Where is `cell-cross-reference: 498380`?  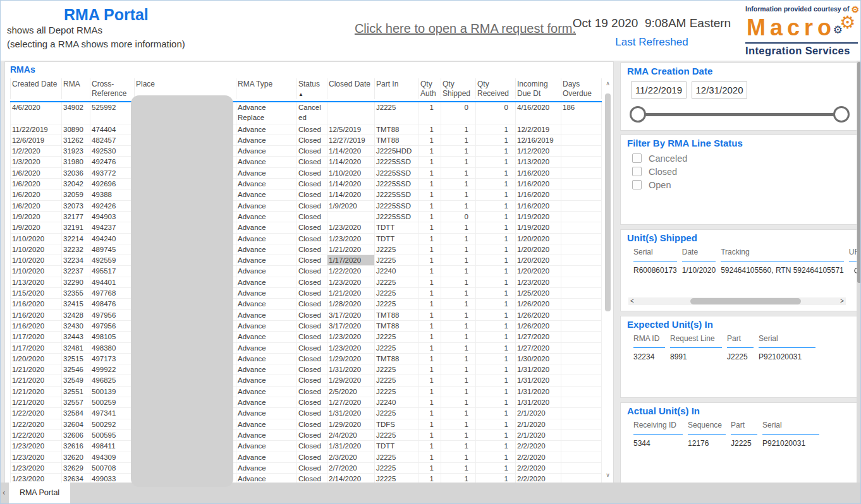
cell-cross-reference: 498380 is located at coordinates (113, 349).